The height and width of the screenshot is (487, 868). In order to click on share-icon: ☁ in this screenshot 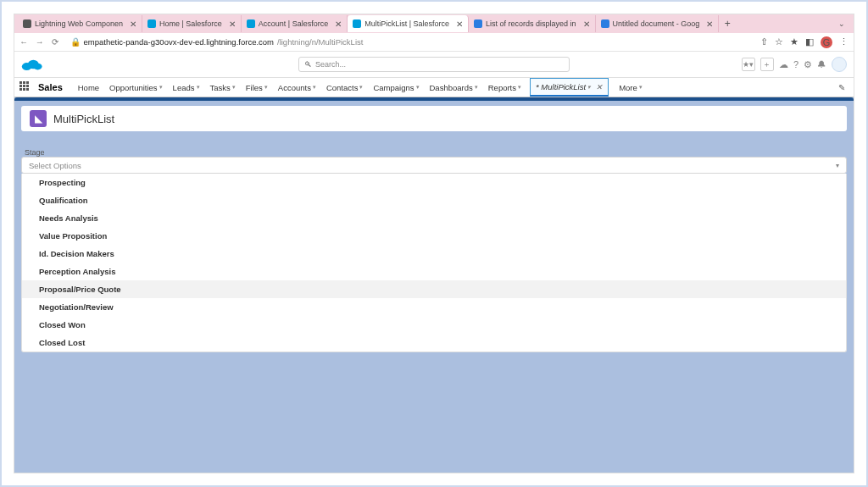, I will do `click(783, 64)`.